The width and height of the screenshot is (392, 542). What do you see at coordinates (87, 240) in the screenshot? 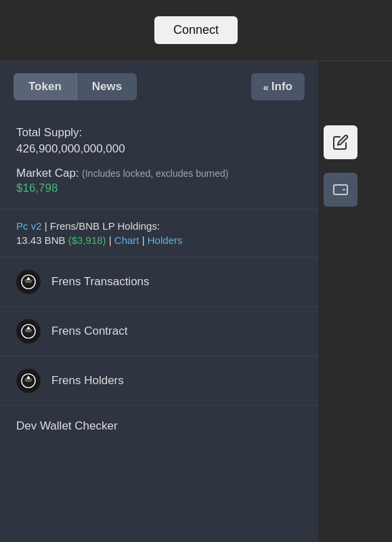
I see `usd-amount: ($3,918)` at bounding box center [87, 240].